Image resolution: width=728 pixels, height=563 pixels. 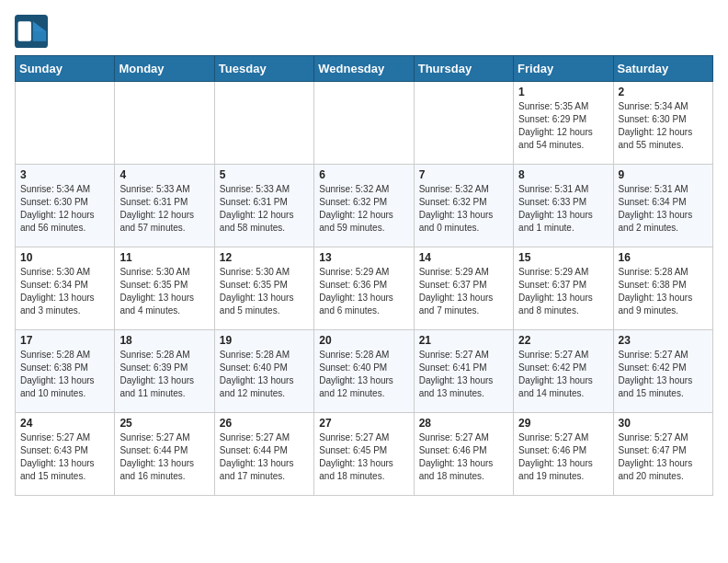 I want to click on calendar-cell: 11Sunrise: 5:30 AM Sunset: 6:35 PM Dayli…, so click(x=165, y=289).